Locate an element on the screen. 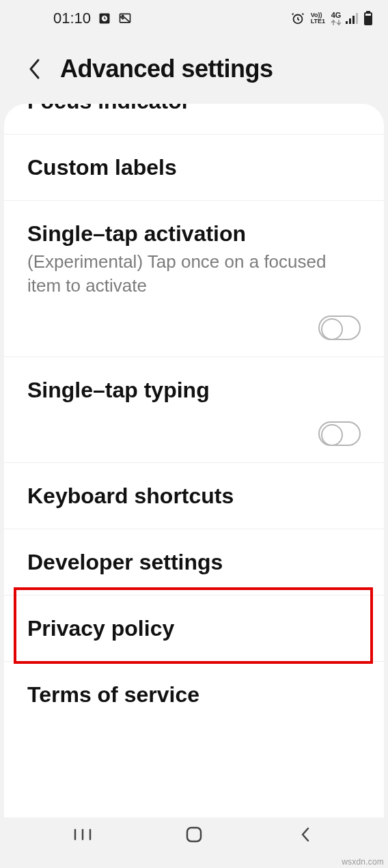  row-title: Terms of service is located at coordinates (194, 695).